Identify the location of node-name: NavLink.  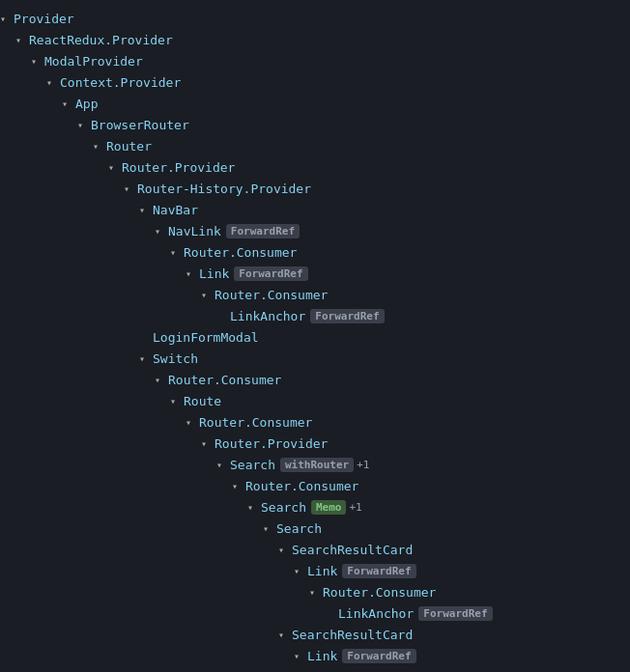
(195, 232).